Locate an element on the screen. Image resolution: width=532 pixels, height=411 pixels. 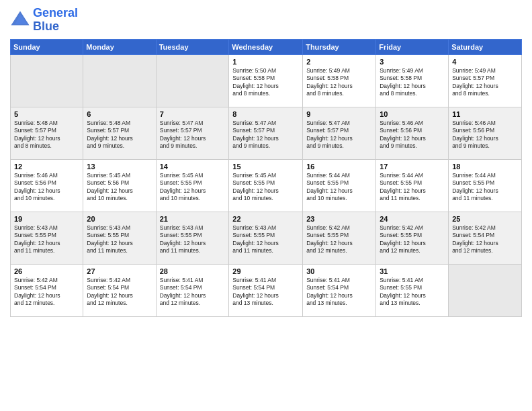
day-cell: 10Sunrise: 5:46 AM Sunset: 5:56 PM Dayli… is located at coordinates (412, 133).